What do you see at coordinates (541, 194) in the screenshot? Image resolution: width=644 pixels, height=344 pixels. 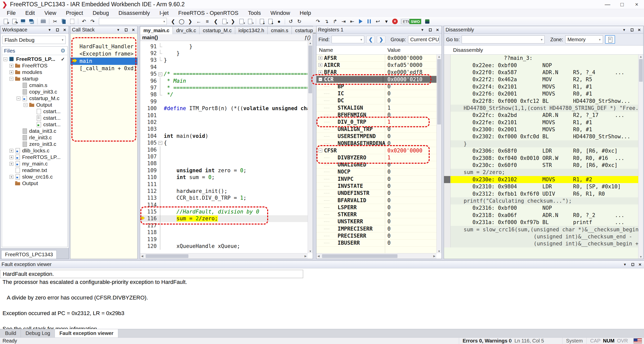 I see `disassembly-row: 0x2312: 0xfbb1 0xf6f0 UDIV R6, R1, R0` at bounding box center [541, 194].